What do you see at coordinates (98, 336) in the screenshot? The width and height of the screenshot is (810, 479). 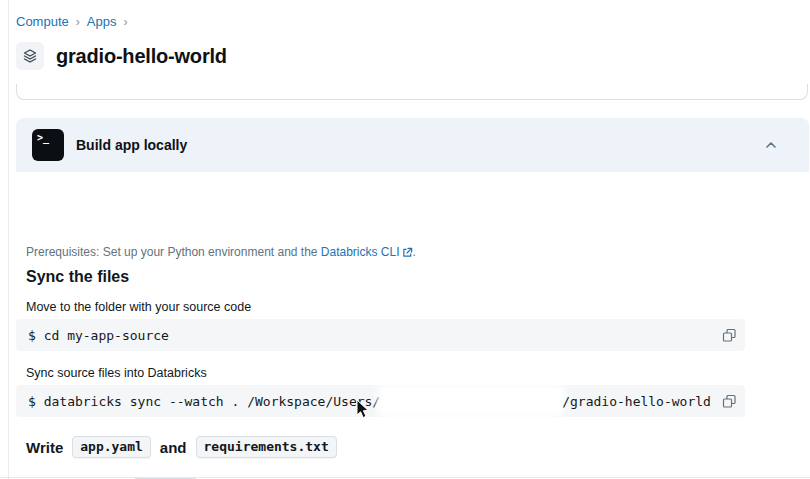 I see `code-text: $ cd my-app-source` at bounding box center [98, 336].